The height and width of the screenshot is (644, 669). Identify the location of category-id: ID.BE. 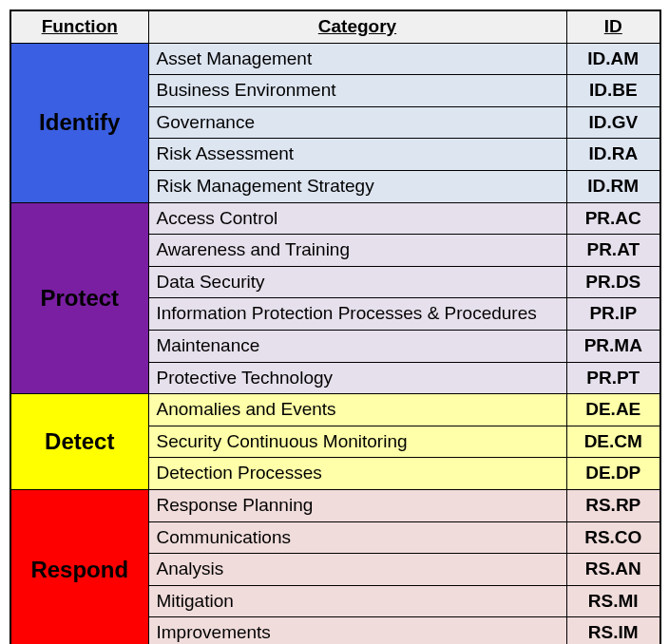
(614, 91).